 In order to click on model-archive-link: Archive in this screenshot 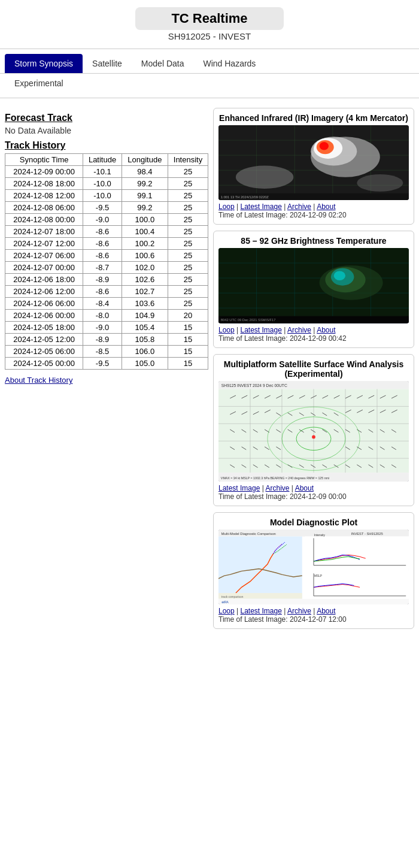, I will do `click(299, 611)`.